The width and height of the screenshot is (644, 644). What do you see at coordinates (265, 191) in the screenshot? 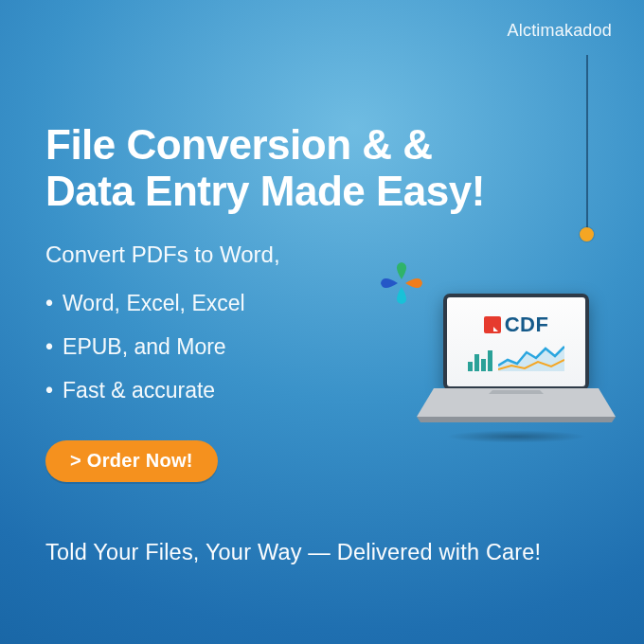
I see `hero-title-line2: Data Entry Made Easy!` at bounding box center [265, 191].